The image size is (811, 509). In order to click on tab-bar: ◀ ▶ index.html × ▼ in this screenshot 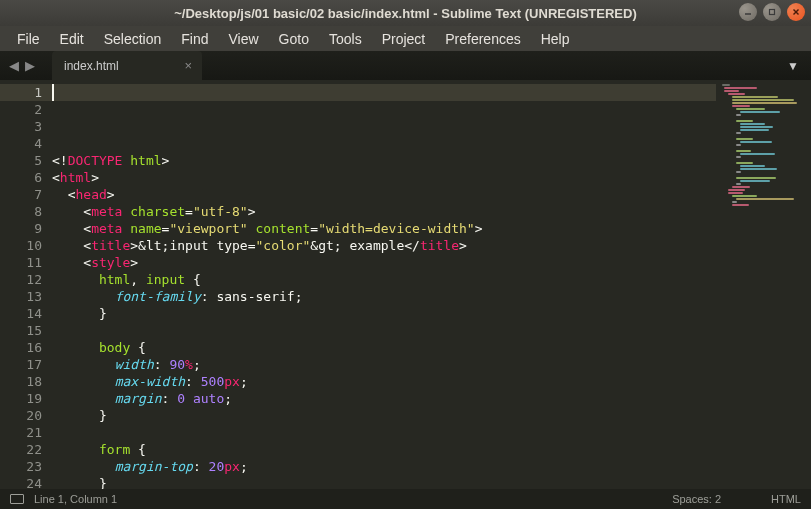, I will do `click(406, 66)`.